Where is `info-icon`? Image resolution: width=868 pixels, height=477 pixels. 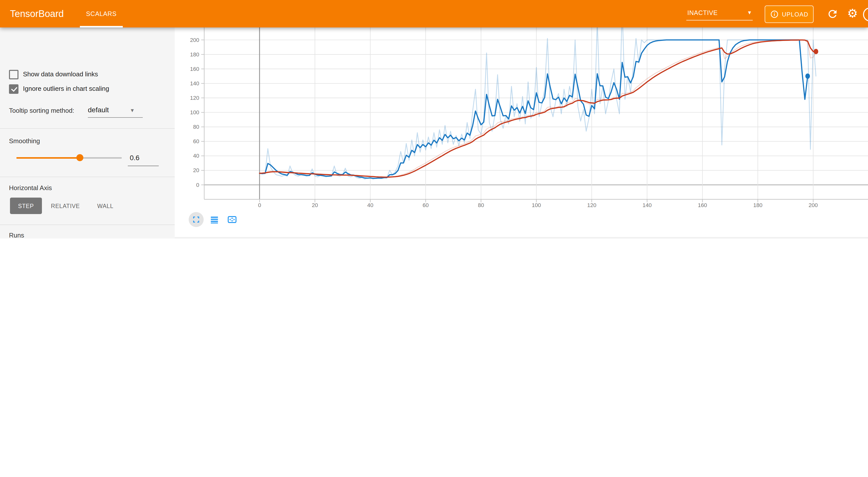 info-icon is located at coordinates (774, 14).